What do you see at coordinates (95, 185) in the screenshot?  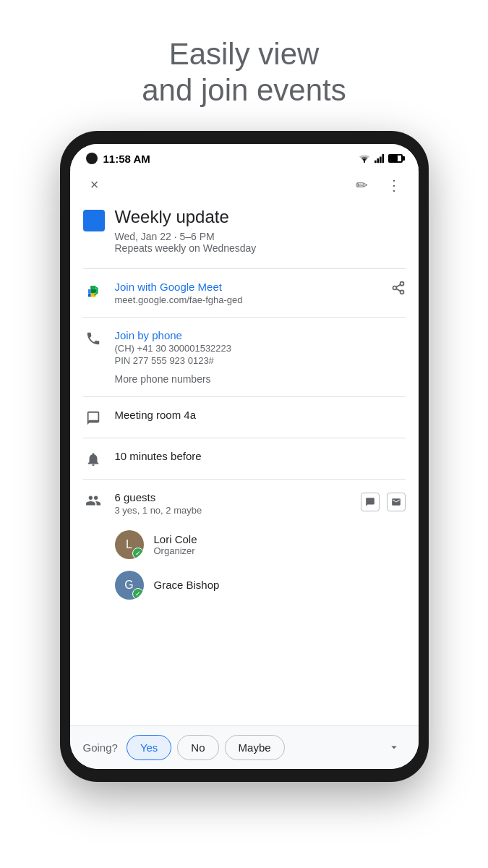 I see `close-button: ×` at bounding box center [95, 185].